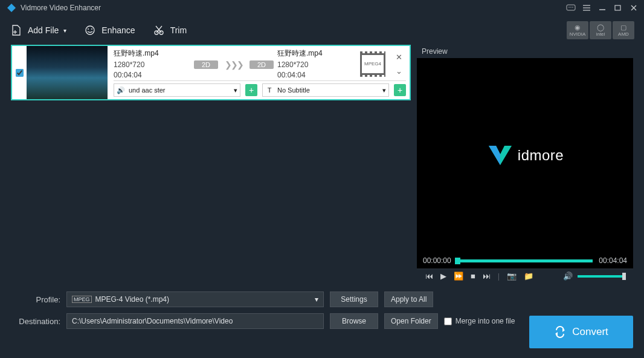 The image size is (644, 358). Describe the element at coordinates (118, 30) in the screenshot. I see `enhance-label: Enhance` at that location.